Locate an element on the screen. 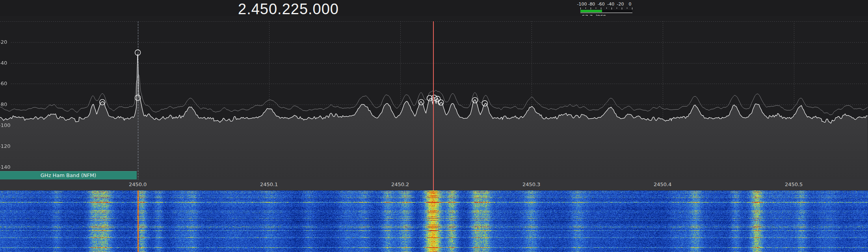  db-axis-label: -140 is located at coordinates (6, 167).